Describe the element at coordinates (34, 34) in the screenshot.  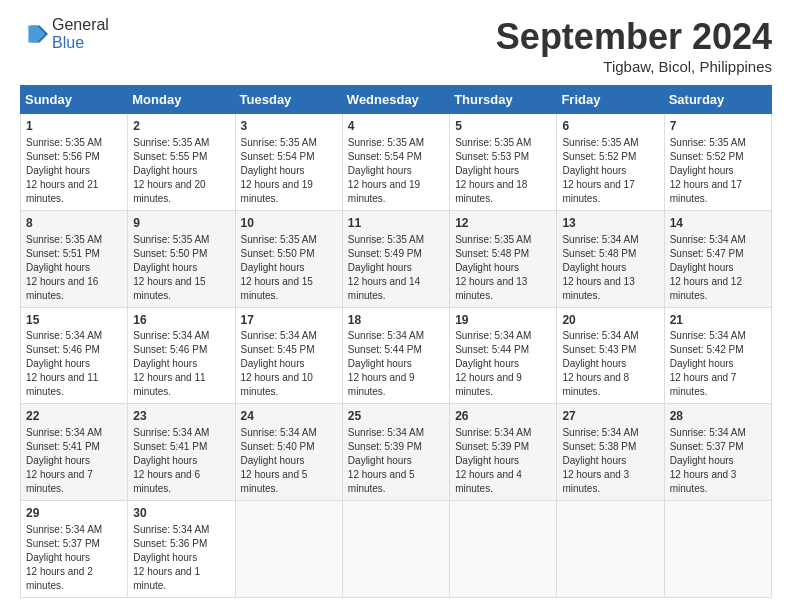
I see `logo-icon` at that location.